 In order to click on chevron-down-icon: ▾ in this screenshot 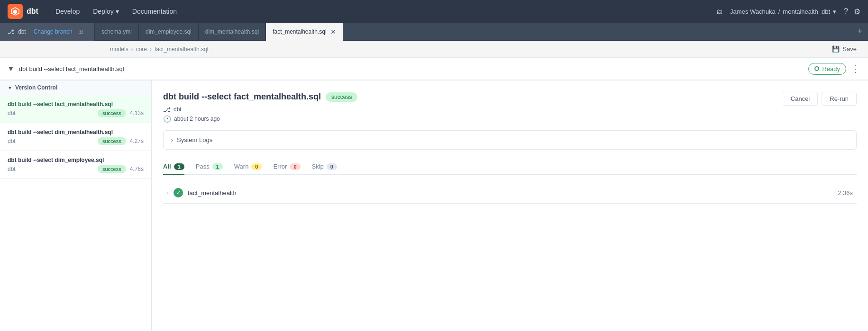, I will do `click(834, 11)`.